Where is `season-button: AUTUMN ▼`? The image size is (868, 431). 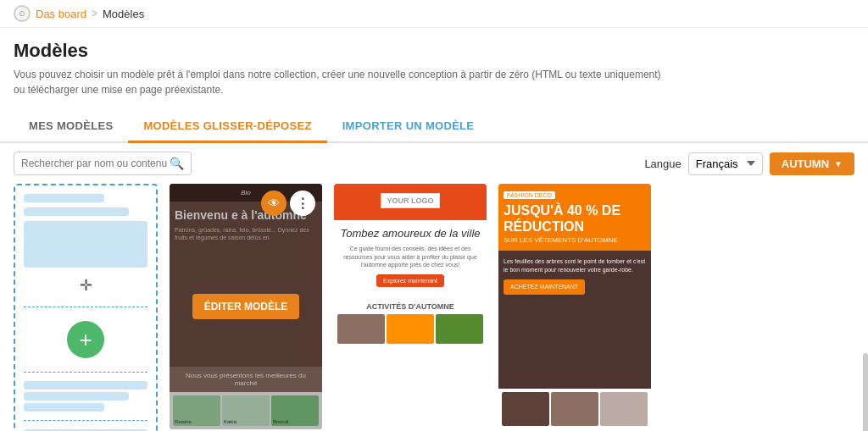
season-button: AUTUMN ▼ is located at coordinates (812, 164).